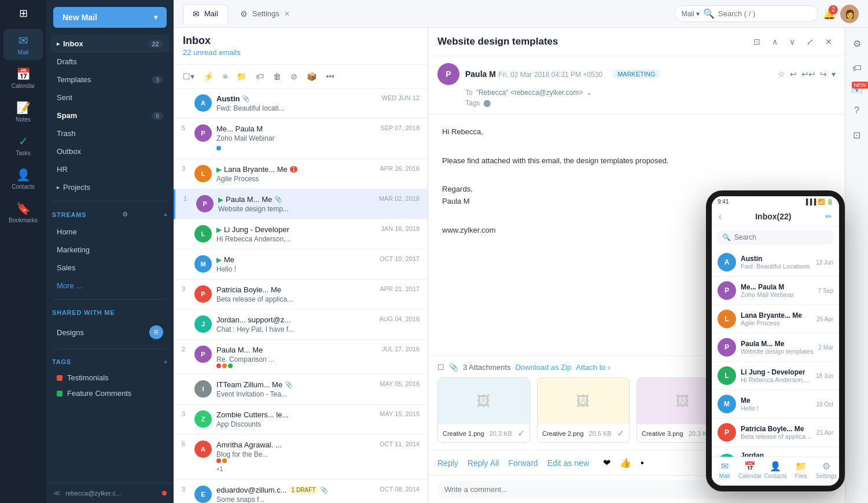  I want to click on checkbox-icon: ☐, so click(441, 367).